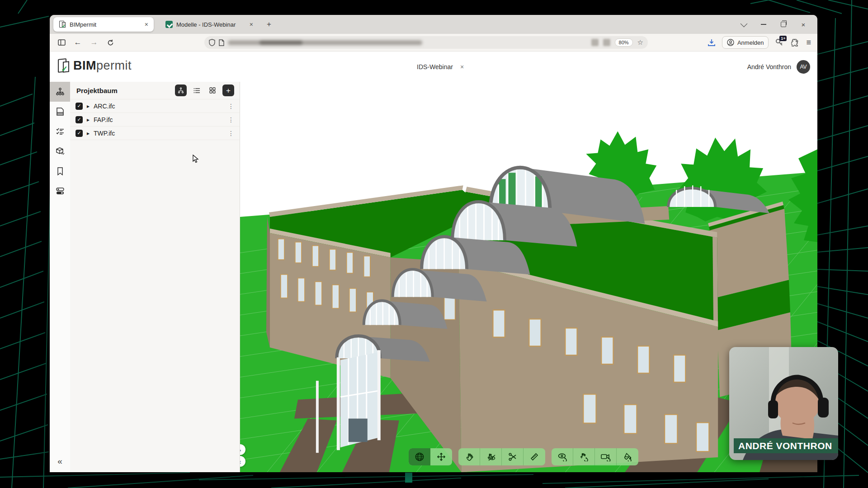 The image size is (868, 488). I want to click on avatar: AV, so click(803, 67).